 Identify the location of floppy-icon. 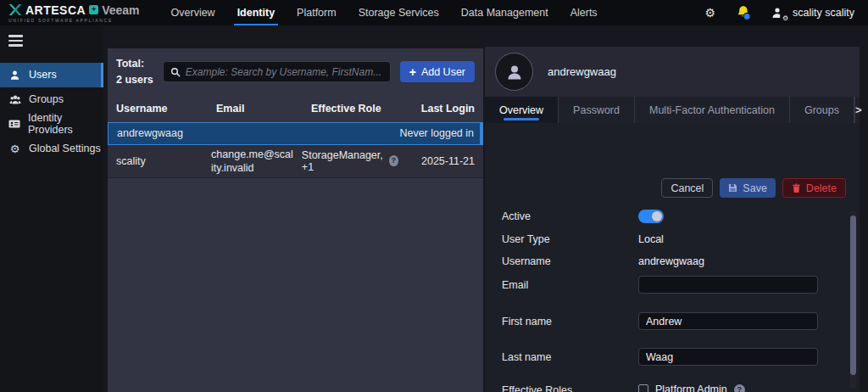
(732, 188).